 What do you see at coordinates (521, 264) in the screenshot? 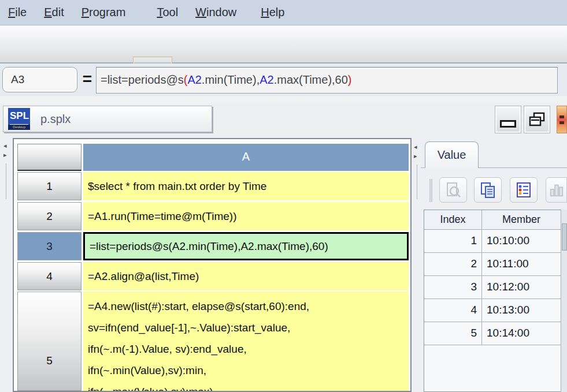
I see `value-row-2-member: 10:11:00` at bounding box center [521, 264].